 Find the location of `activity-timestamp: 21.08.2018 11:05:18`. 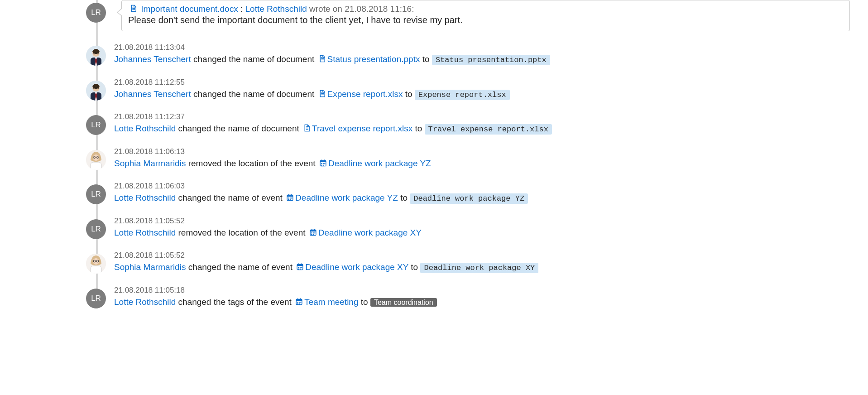

activity-timestamp: 21.08.2018 11:05:18 is located at coordinates (482, 290).